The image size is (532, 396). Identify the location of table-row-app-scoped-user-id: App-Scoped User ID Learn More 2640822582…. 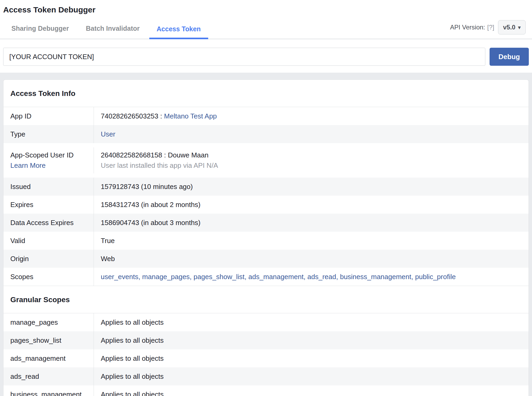
(266, 160).